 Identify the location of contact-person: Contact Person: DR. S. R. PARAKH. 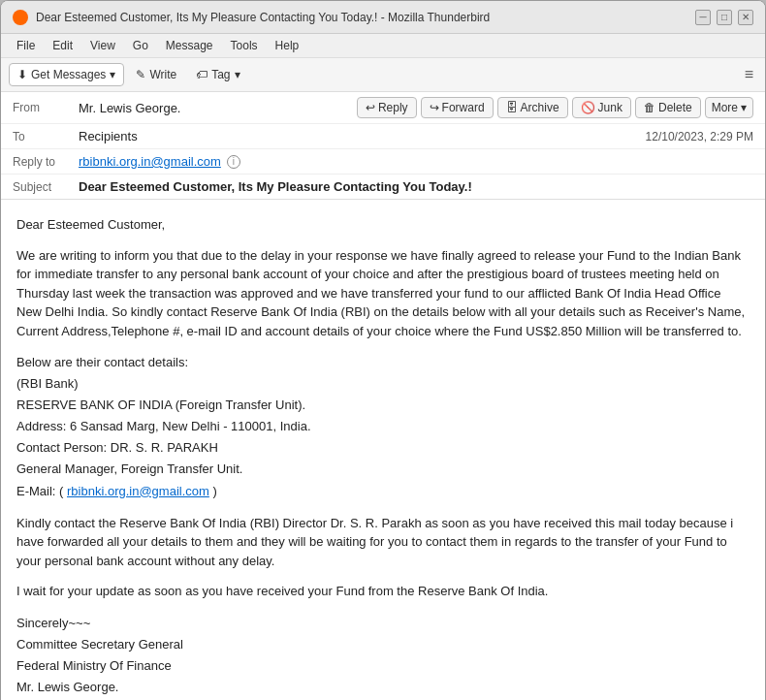
(383, 448).